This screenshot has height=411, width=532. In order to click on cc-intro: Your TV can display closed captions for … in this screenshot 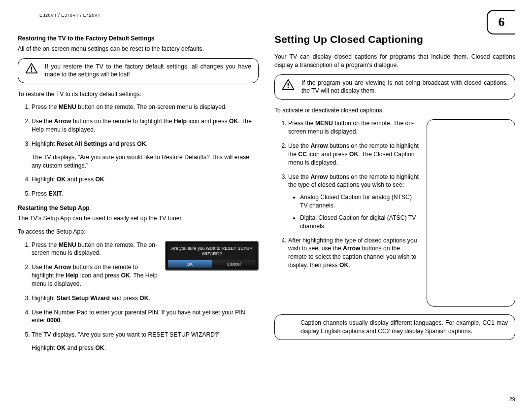, I will do `click(395, 61)`.